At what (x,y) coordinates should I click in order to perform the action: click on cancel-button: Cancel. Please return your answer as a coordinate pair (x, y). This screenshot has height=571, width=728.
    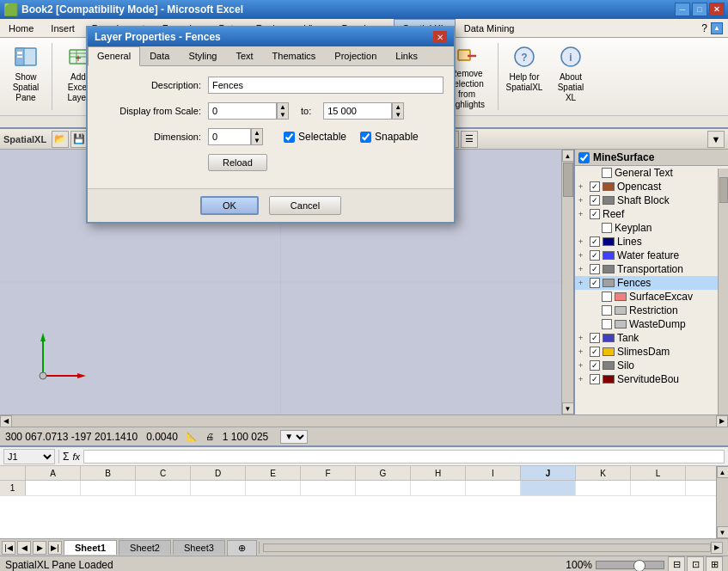
    Looking at the image, I should click on (305, 206).